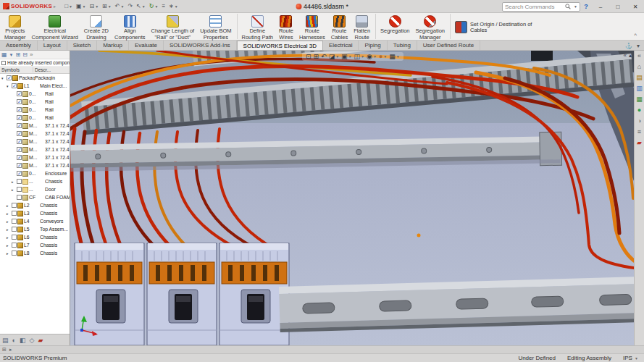  I want to click on projects-manager-button: ProjectsManager, so click(15, 26).